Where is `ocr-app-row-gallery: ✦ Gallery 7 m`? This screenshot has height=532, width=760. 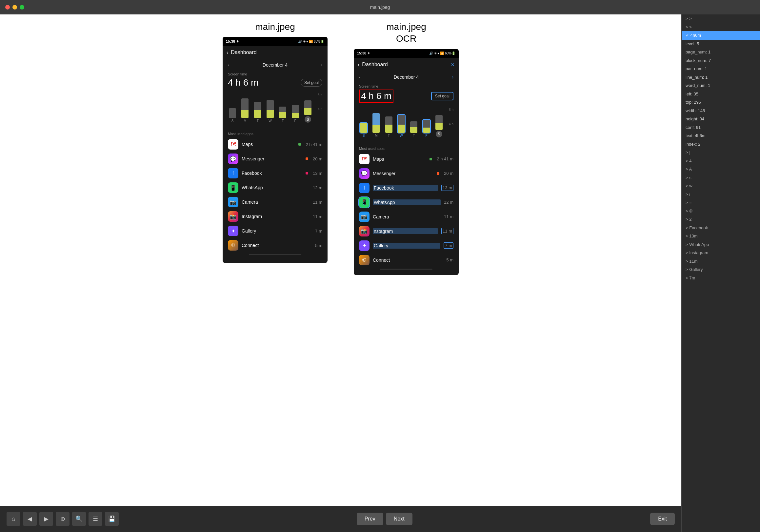
ocr-app-row-gallery: ✦ Gallery 7 m is located at coordinates (406, 246).